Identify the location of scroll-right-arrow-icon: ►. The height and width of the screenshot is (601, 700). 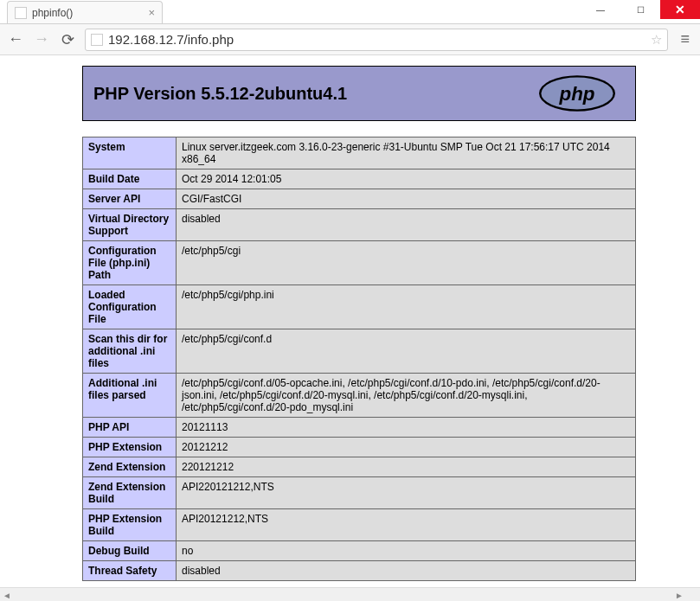
(679, 595).